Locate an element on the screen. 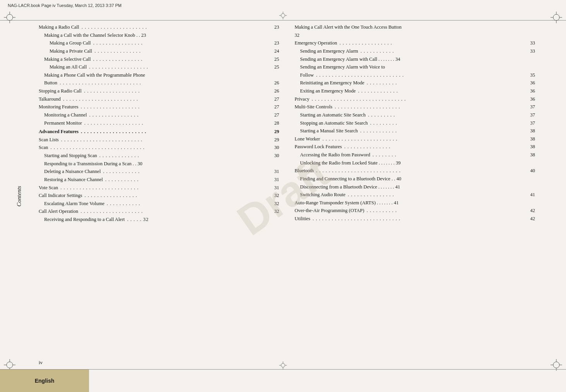 Image resolution: width=566 pixels, height=392 pixels. toc-entry: Making a Radio Call . . . . . . . . . . … is located at coordinates (159, 27).